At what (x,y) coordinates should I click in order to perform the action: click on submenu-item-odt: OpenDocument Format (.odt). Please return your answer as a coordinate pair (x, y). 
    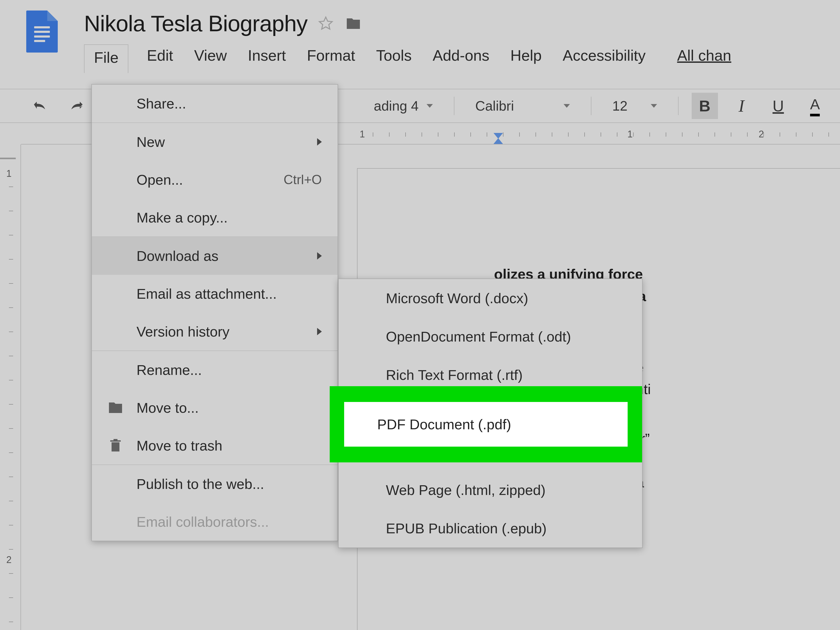
    Looking at the image, I should click on (491, 337).